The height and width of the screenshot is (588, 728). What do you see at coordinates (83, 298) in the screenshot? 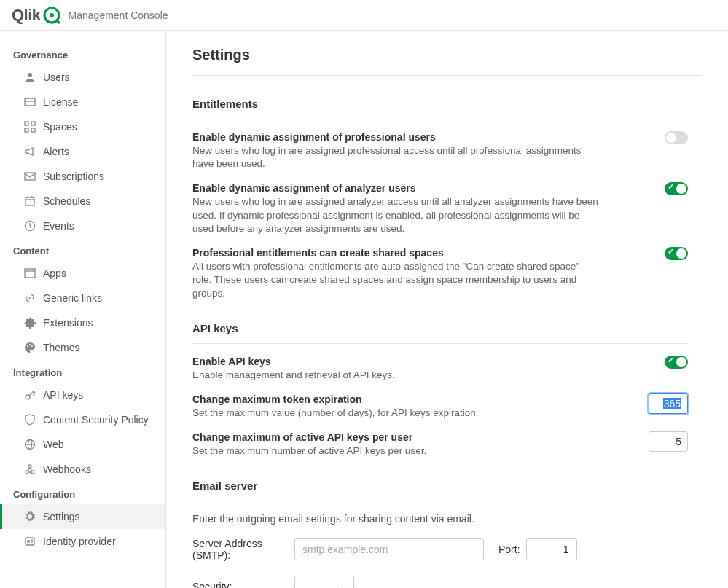
I see `sidebar-item-generic-links: Generic links` at bounding box center [83, 298].